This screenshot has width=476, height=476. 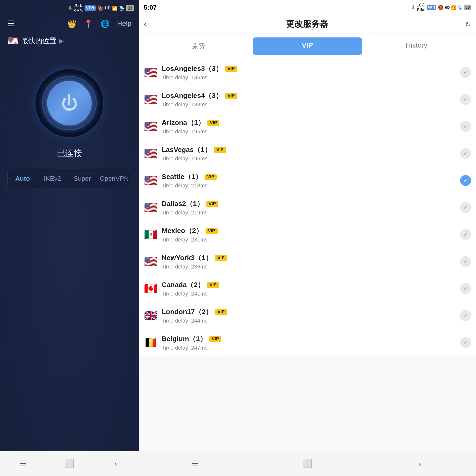 I want to click on power-button-container: ⏻, so click(x=69, y=101).